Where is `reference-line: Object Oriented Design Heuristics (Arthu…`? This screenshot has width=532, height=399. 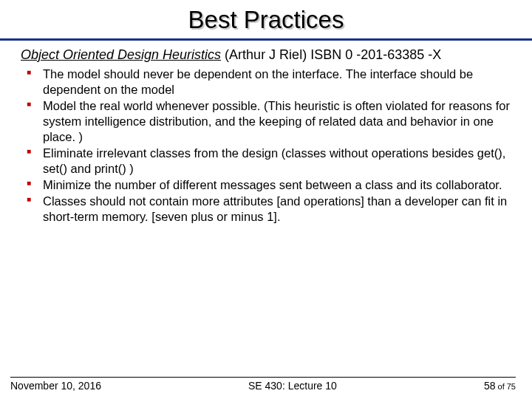
reference-line: Object Oriented Design Heuristics (Arthu… is located at coordinates (281, 55).